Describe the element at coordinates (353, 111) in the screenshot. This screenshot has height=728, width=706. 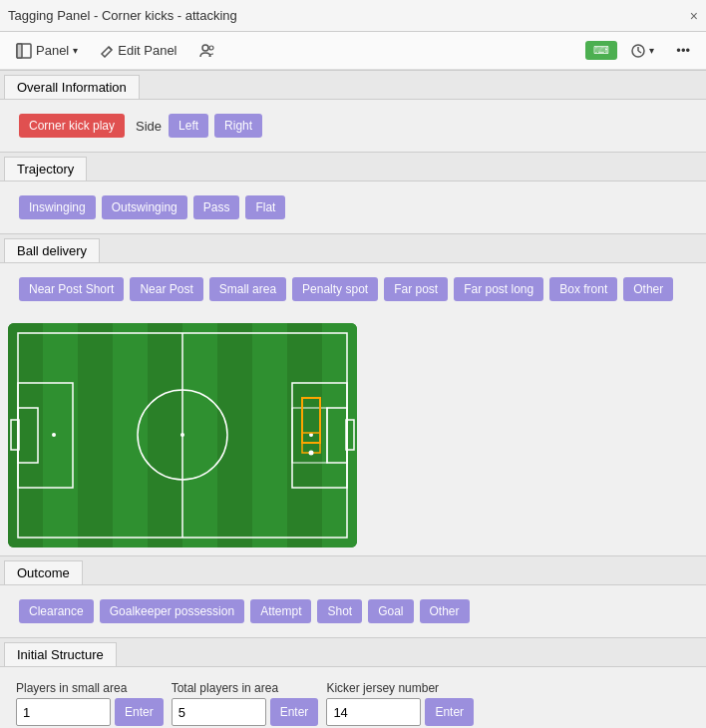
I see `overall-information-section: Overall Information Corner kick play Sid…` at that location.